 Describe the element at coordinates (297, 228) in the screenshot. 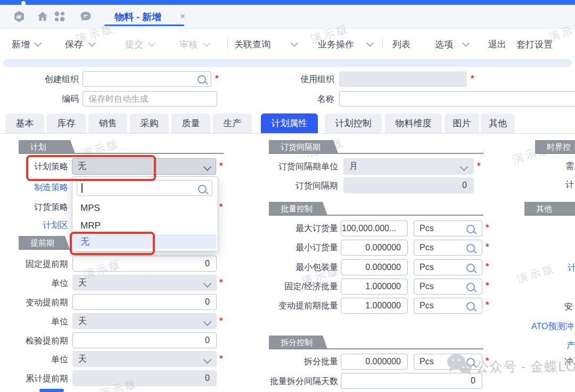

I see `max-order-qty-label: 最大订货量` at that location.